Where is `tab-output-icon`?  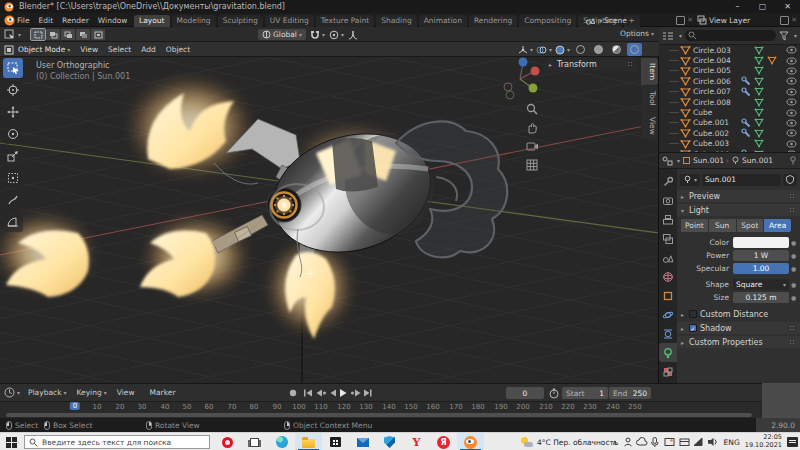 tab-output-icon is located at coordinates (668, 220).